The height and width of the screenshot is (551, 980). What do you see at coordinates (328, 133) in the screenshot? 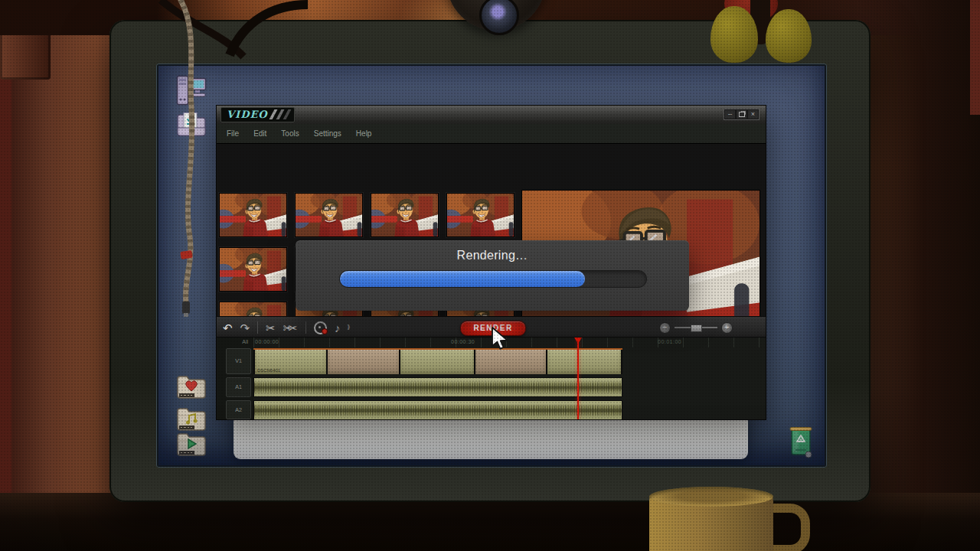
I see `menu-settings: Settings` at bounding box center [328, 133].